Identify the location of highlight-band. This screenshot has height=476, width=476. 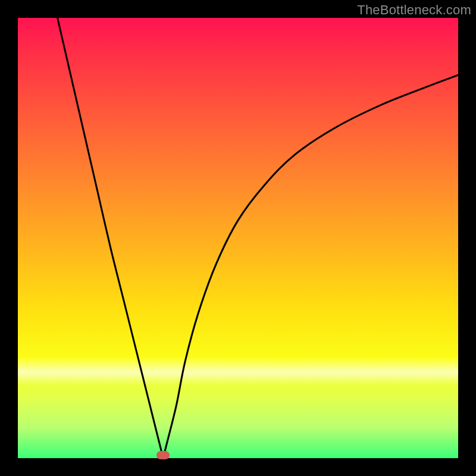
(238, 371).